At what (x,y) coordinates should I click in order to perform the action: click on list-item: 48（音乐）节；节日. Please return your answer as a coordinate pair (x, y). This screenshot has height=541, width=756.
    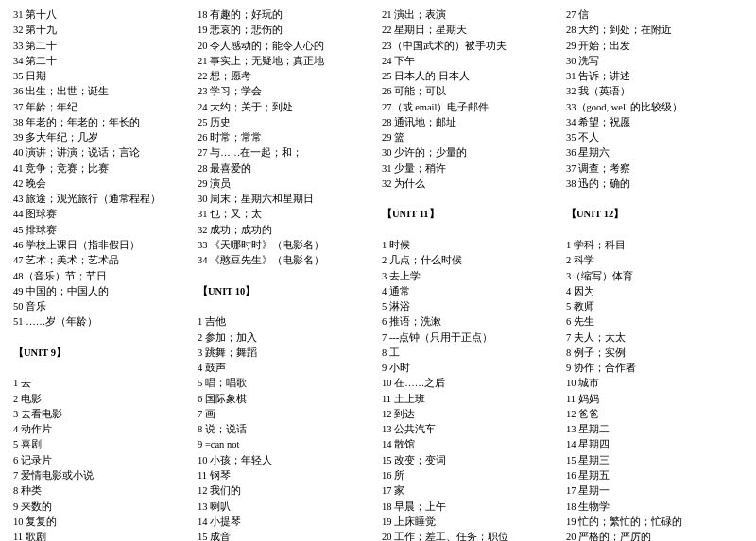
    Looking at the image, I should click on (102, 277).